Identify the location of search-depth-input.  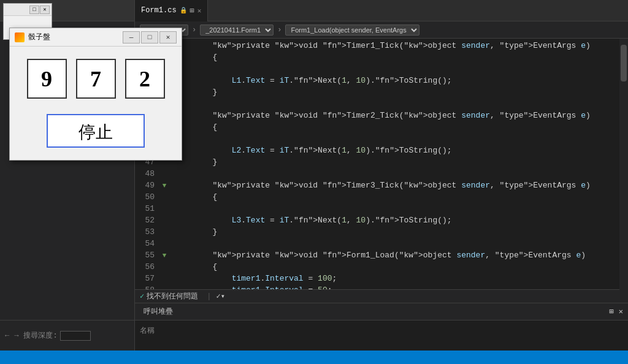
(75, 336).